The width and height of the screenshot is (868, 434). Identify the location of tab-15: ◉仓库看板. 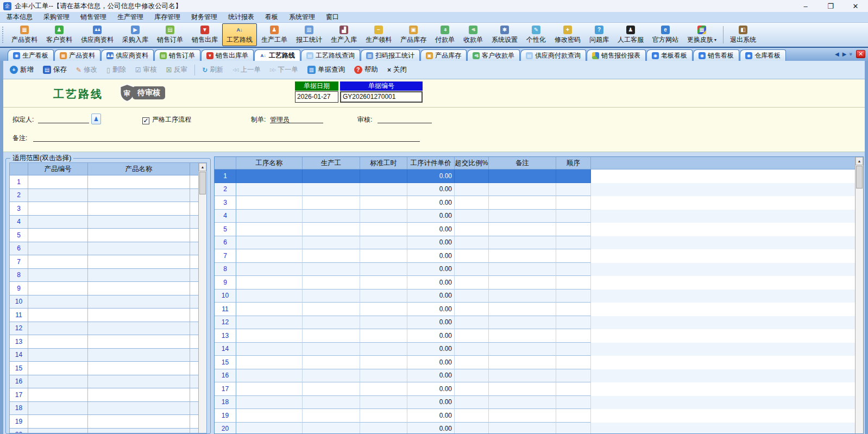
(763, 55).